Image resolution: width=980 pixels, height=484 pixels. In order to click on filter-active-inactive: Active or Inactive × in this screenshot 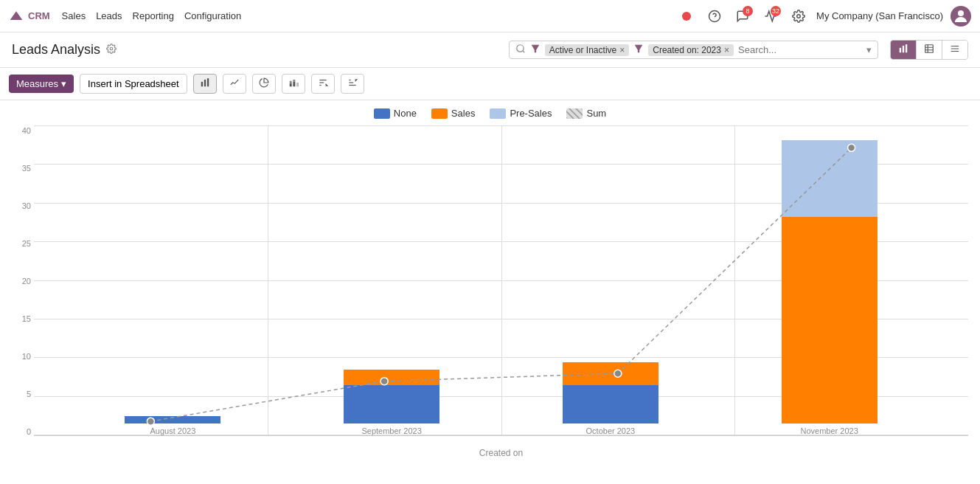, I will do `click(587, 50)`.